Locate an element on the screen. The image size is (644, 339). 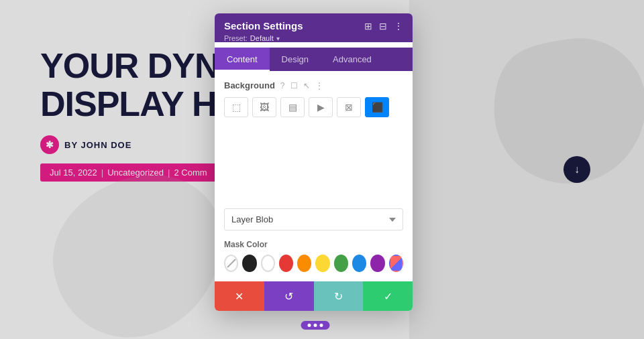
background-cursor-icon: ↖ is located at coordinates (307, 86).